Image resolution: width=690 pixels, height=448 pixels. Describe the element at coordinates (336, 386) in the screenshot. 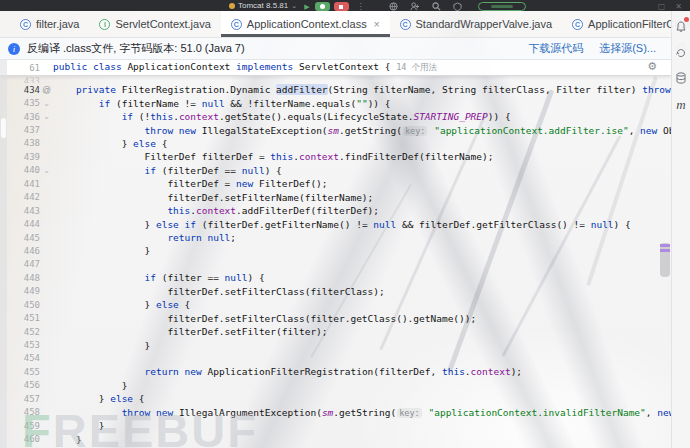

I see `code-line: 456 }` at that location.